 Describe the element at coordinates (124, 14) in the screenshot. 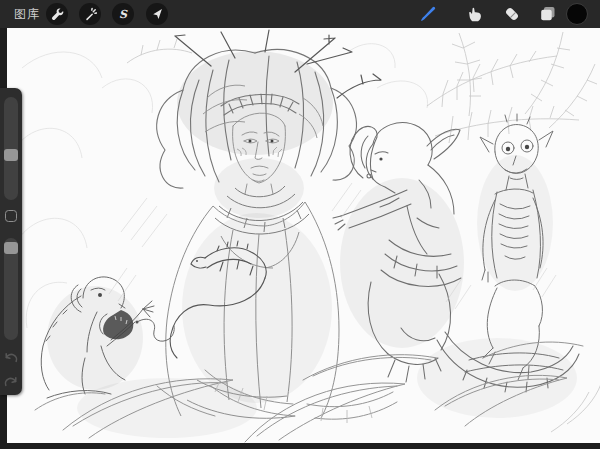

I see `svg-text: S` at that location.